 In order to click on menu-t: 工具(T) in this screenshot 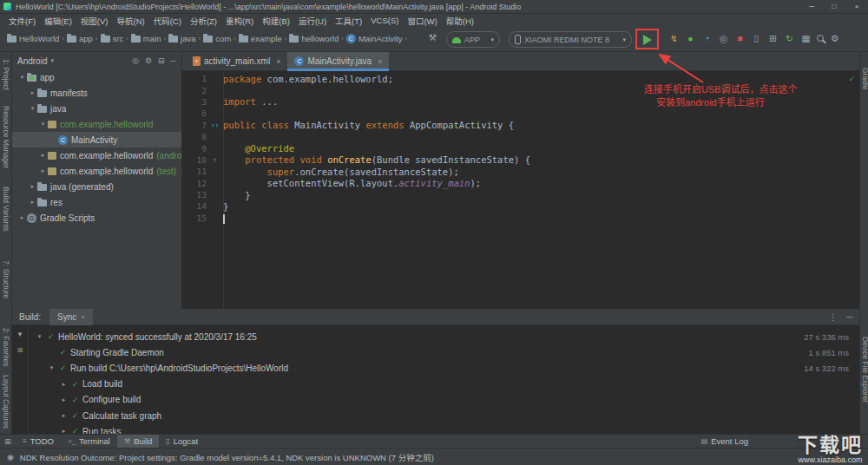, I will do `click(349, 21)`.